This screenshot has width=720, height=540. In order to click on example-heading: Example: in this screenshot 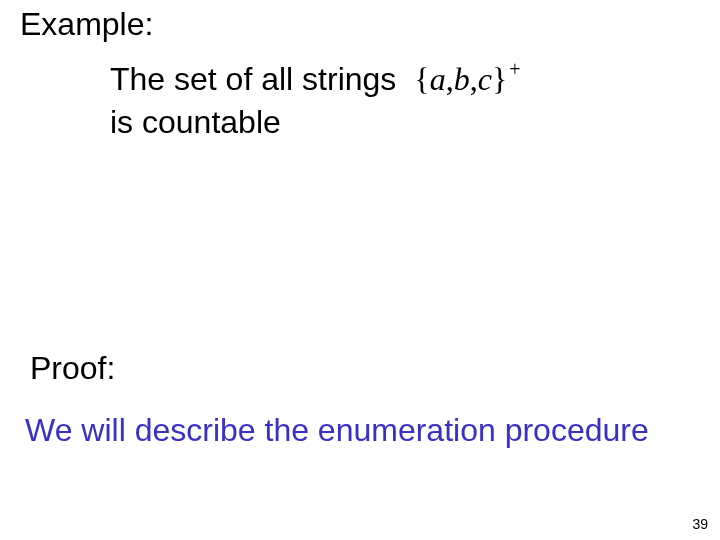, I will do `click(86, 24)`.